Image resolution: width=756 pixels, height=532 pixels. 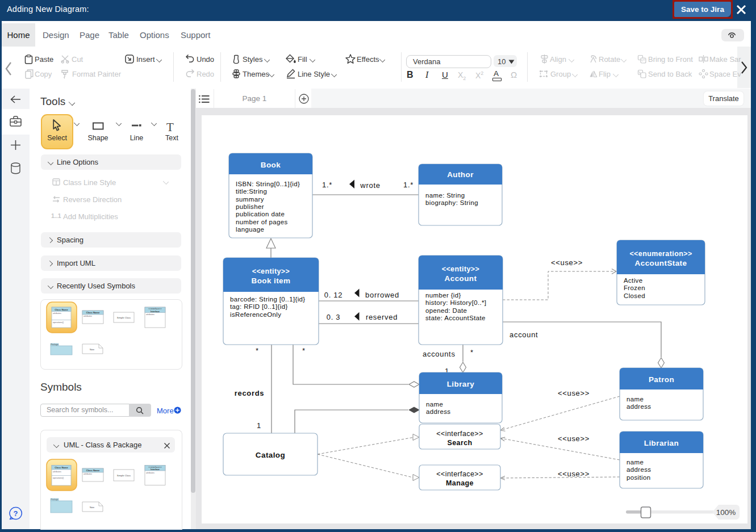 I want to click on svg-text: records, so click(x=250, y=393).